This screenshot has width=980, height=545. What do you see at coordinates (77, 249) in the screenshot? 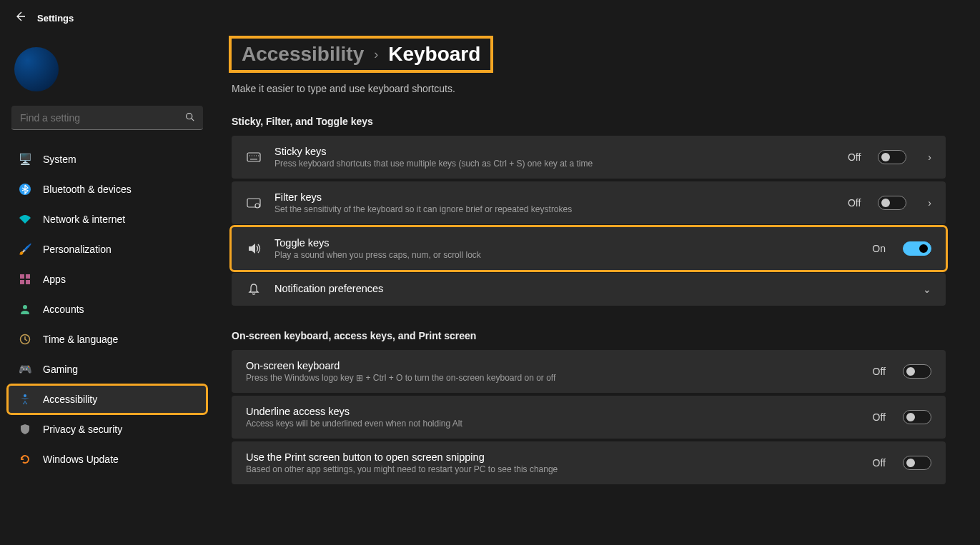
I see `sidebar-item-label: Personalization` at bounding box center [77, 249].